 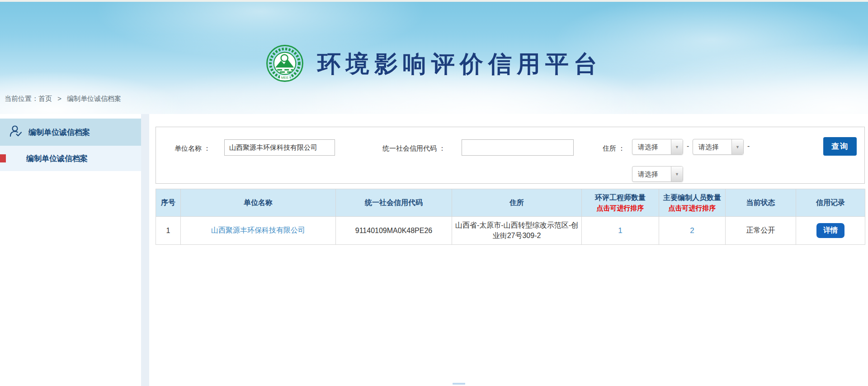 I want to click on address-label: 住所 ：, so click(x=614, y=148).